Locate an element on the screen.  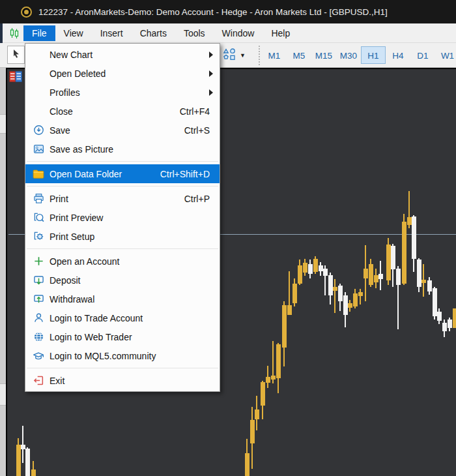
menu-file: File is located at coordinates (39, 33).